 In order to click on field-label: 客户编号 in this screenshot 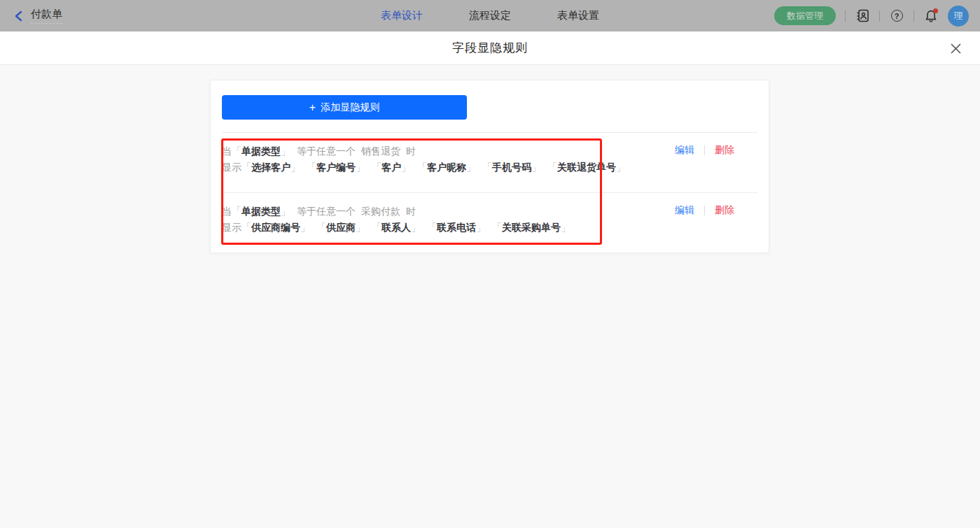, I will do `click(336, 167)`.